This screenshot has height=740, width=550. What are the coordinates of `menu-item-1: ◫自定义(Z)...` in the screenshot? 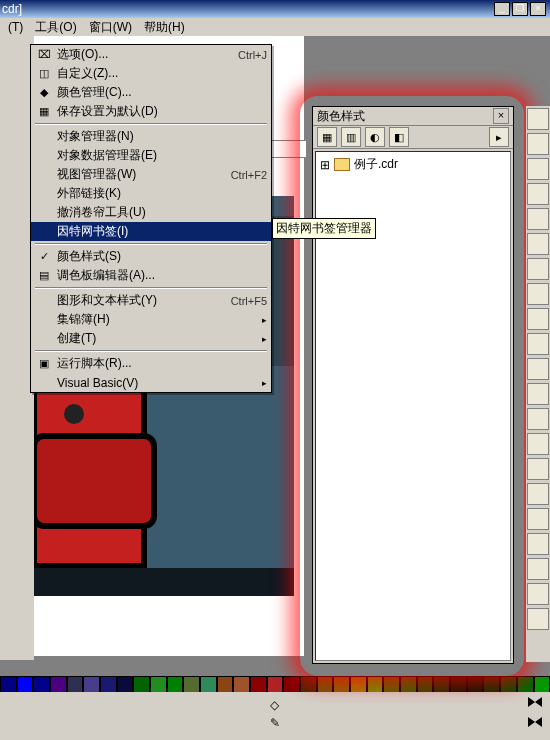 It's located at (151, 74).